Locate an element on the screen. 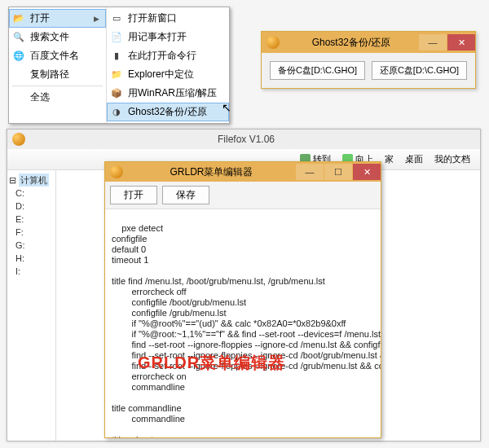 The height and width of the screenshot is (448, 489). menu-item-label: Explorer中定位 is located at coordinates (161, 75).